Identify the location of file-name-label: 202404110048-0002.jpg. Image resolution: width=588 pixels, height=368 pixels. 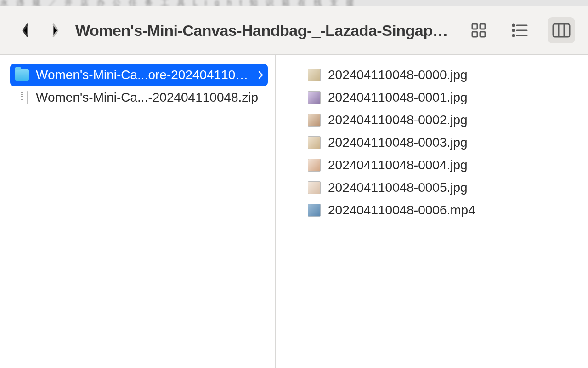
(398, 120).